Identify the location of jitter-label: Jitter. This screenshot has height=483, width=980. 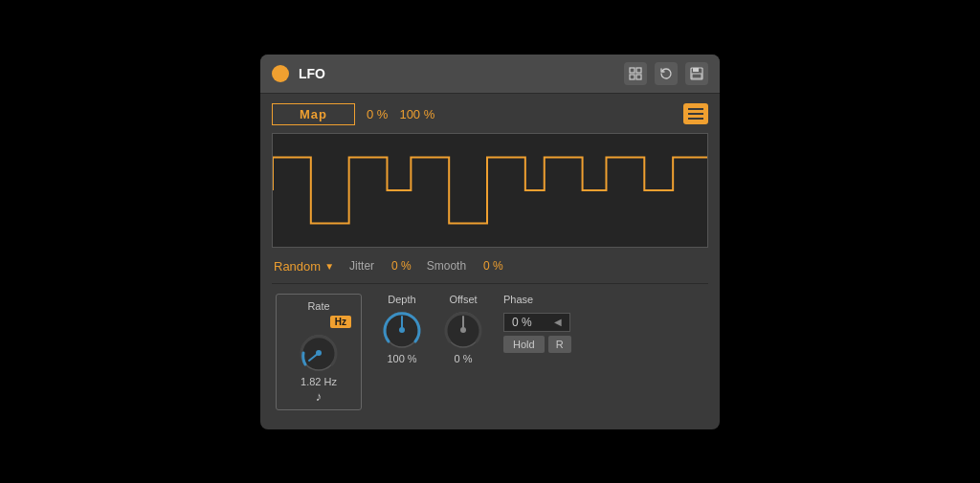
(362, 266).